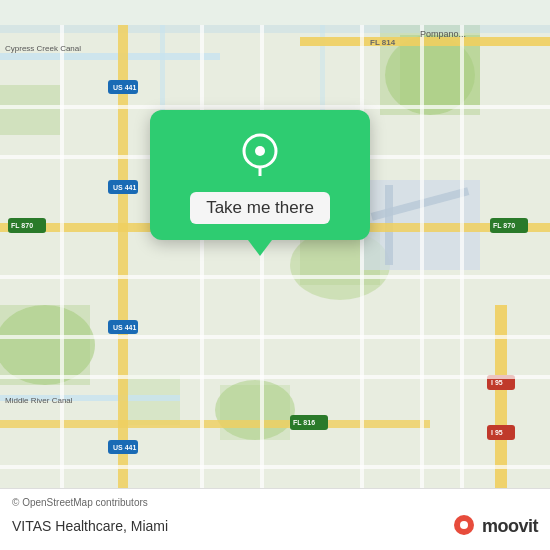 The image size is (550, 550). What do you see at coordinates (260, 208) in the screenshot?
I see `take-me-there-button: Take me there` at bounding box center [260, 208].